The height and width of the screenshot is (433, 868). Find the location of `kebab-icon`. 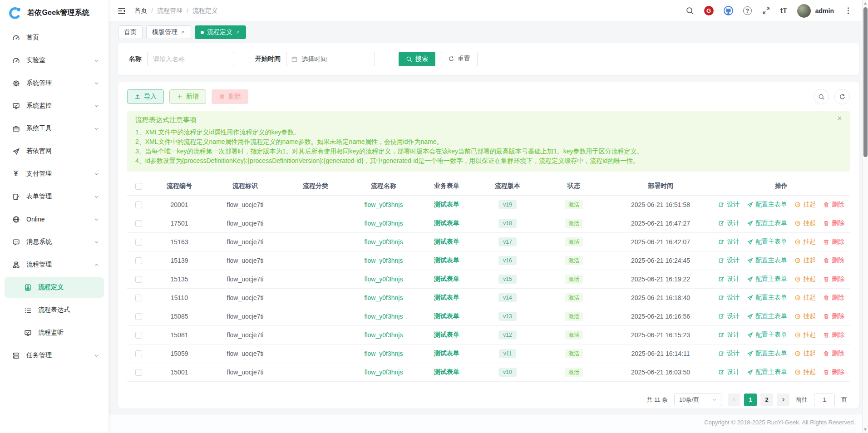

kebab-icon is located at coordinates (848, 11).